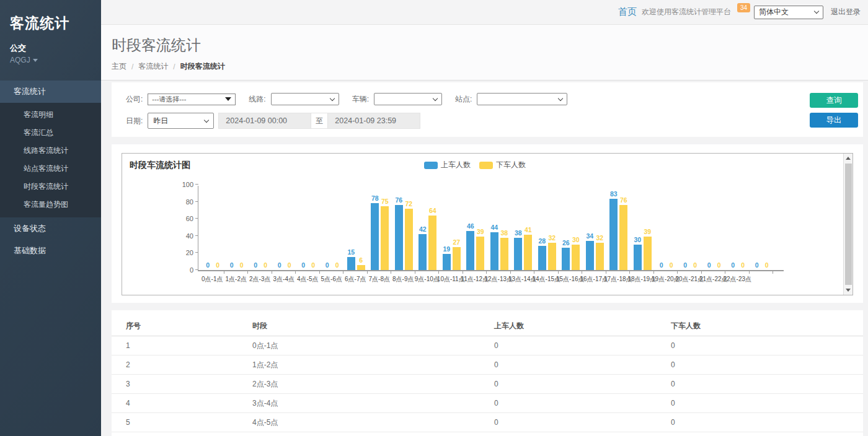 The image size is (868, 436). What do you see at coordinates (491, 279) in the screenshot?
I see `chart-x-labels: 0点-1点1点-2点2点-3点3点-4点4点-5点5点-6点6点-7点7点-8点…` at bounding box center [491, 279].